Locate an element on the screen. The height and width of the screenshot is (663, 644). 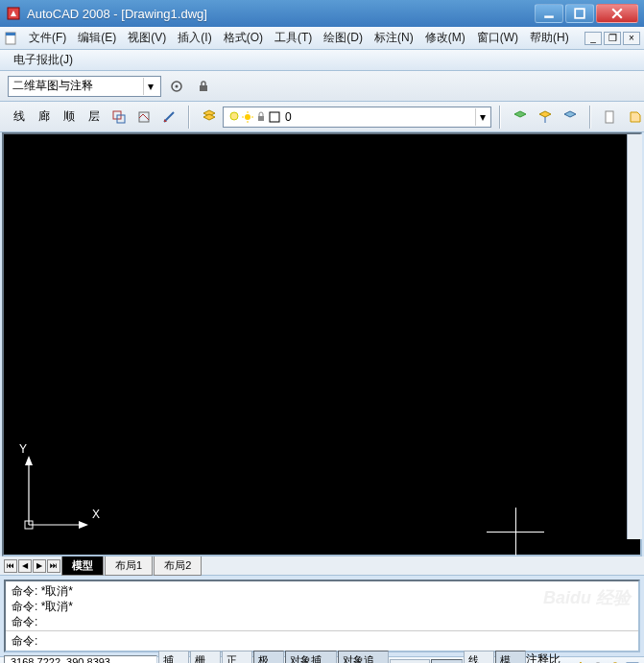
command-input-row: 命令: is located at coordinates (322, 641).